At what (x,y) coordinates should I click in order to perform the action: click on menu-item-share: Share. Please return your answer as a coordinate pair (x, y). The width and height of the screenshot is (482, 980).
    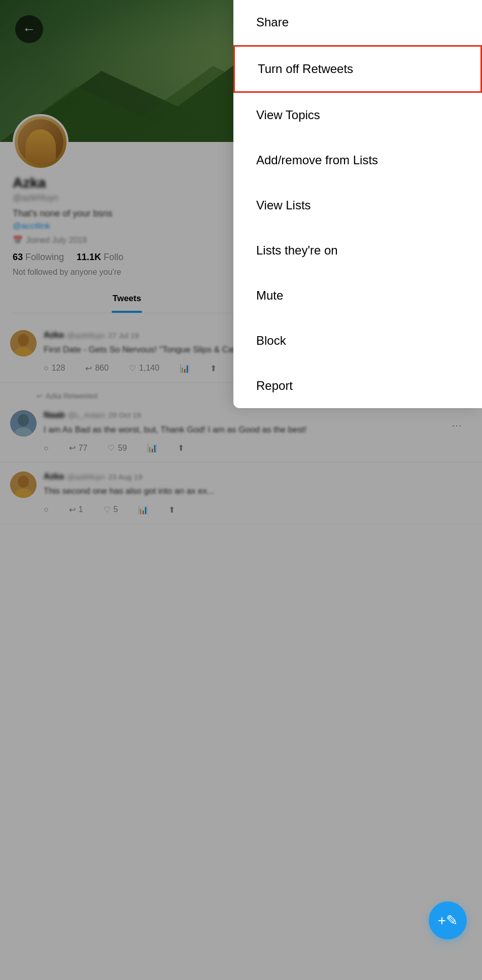
    Looking at the image, I should click on (358, 22).